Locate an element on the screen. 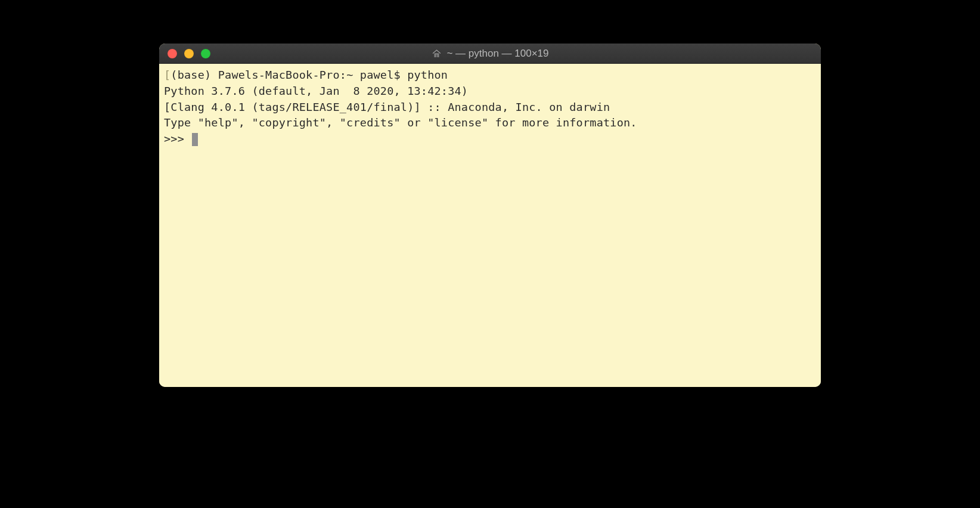  window-title: ~ — python — 100×19 is located at coordinates (490, 54).